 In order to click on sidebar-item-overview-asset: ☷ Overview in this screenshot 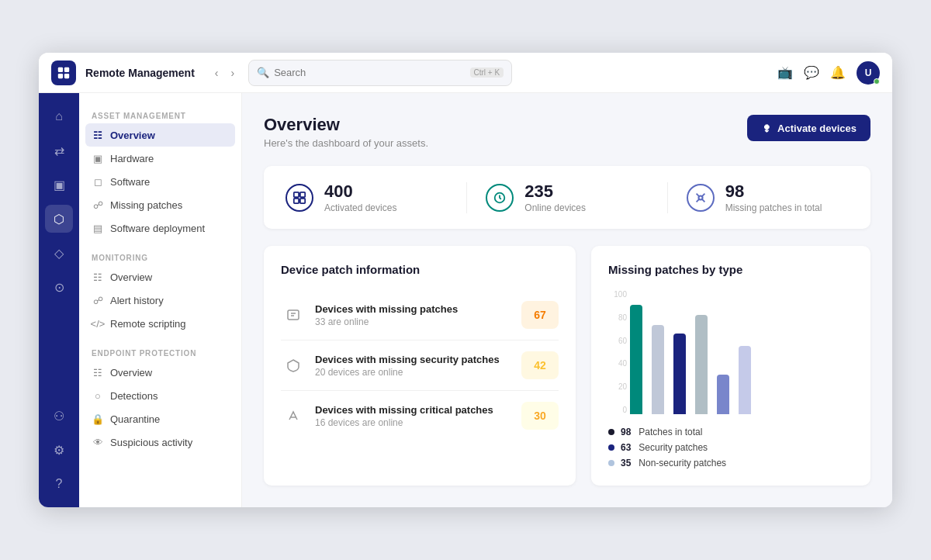, I will do `click(160, 135)`.